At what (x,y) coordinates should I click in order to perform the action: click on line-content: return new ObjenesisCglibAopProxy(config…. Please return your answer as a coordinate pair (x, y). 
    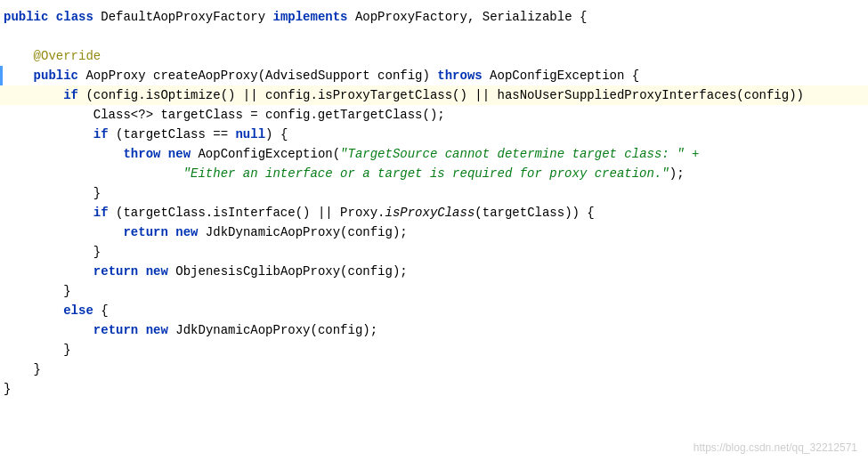
    Looking at the image, I should click on (433, 271).